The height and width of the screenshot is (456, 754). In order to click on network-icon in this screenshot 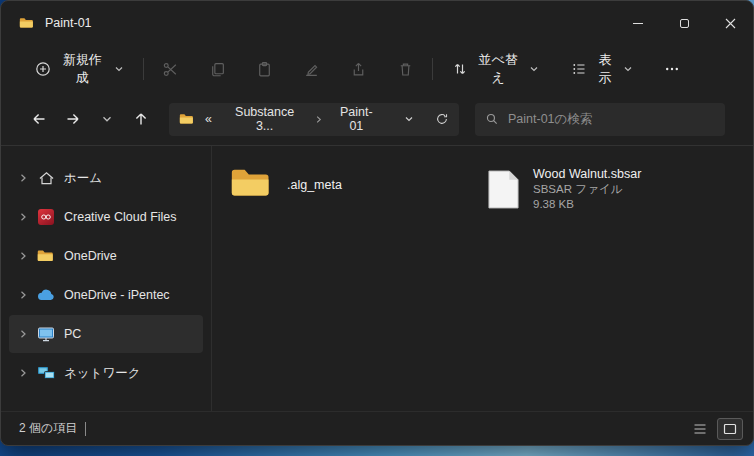, I will do `click(46, 373)`.